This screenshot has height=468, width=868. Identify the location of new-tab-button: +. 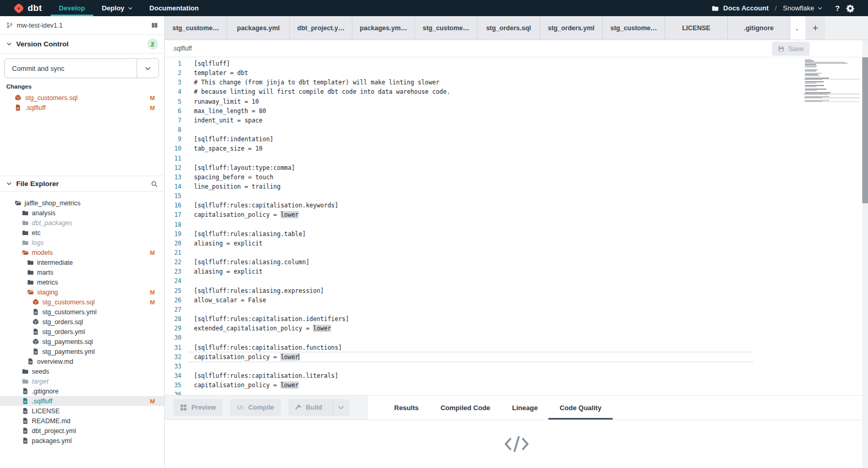
(815, 28).